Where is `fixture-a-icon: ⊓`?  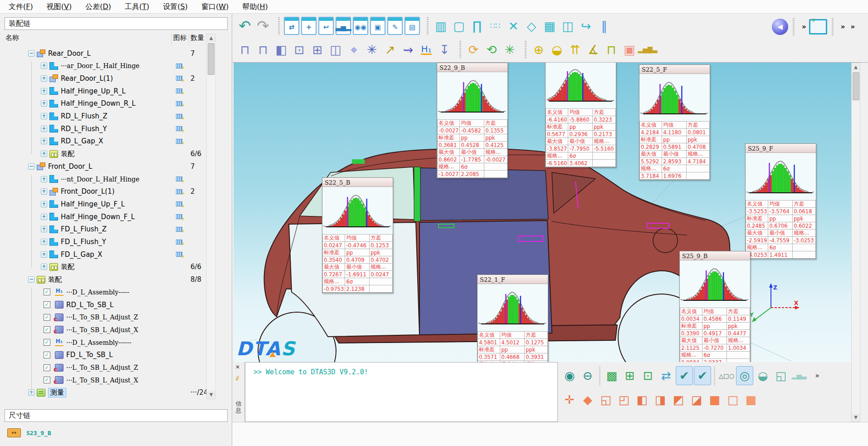
fixture-a-icon: ⊓ is located at coordinates (245, 49).